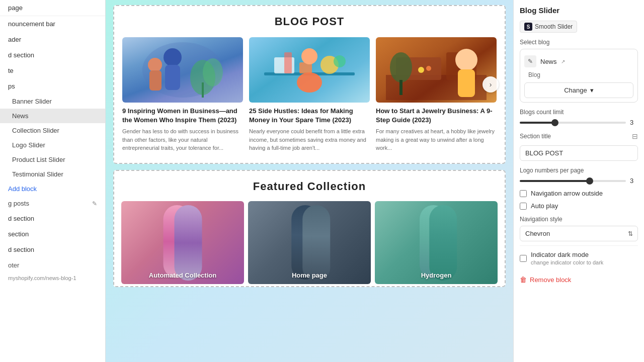  Describe the element at coordinates (592, 90) in the screenshot. I see `chevron-down-icon: ▾` at that location.